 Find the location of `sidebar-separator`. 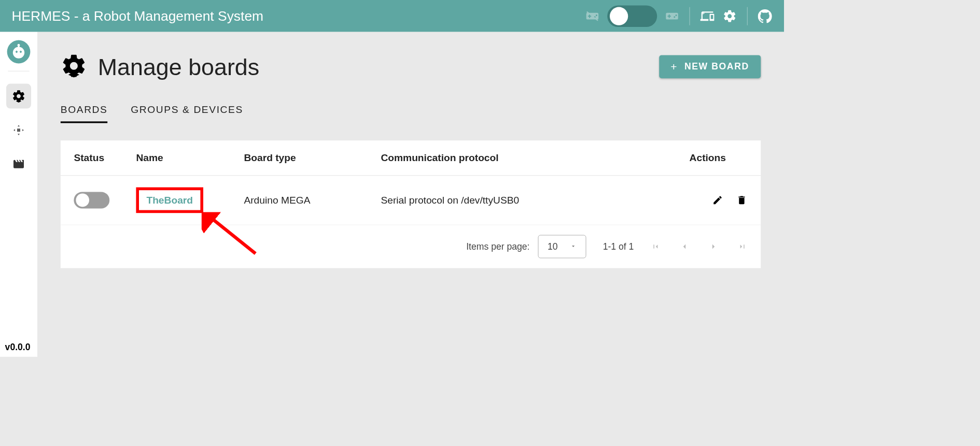

sidebar-separator is located at coordinates (19, 71).